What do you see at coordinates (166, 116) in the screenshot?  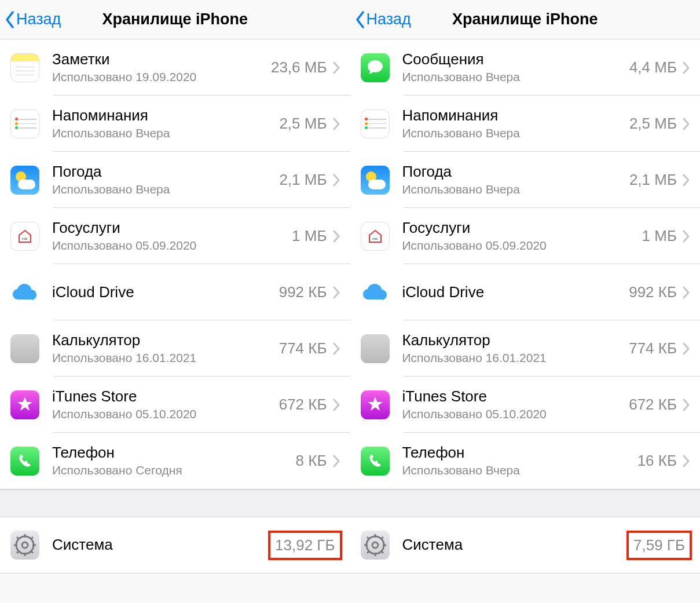 I see `app-name: Напоминания` at bounding box center [166, 116].